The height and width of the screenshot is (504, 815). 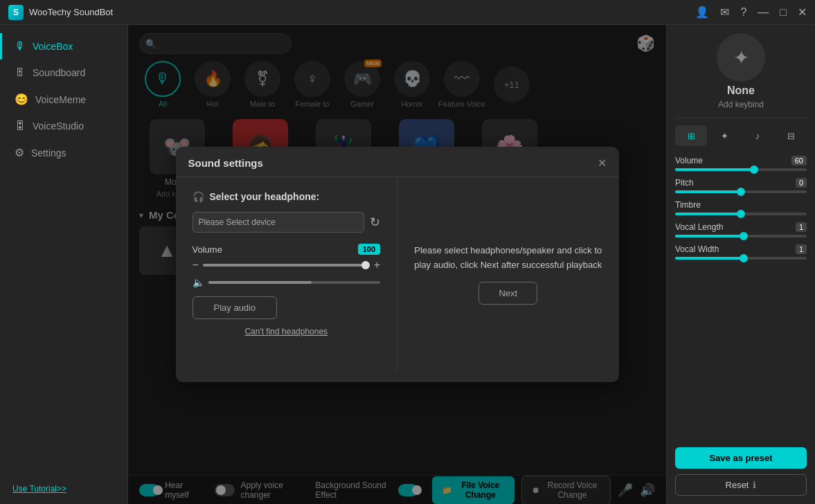 What do you see at coordinates (287, 265) in the screenshot?
I see `volume-slider-row: − +` at bounding box center [287, 265].